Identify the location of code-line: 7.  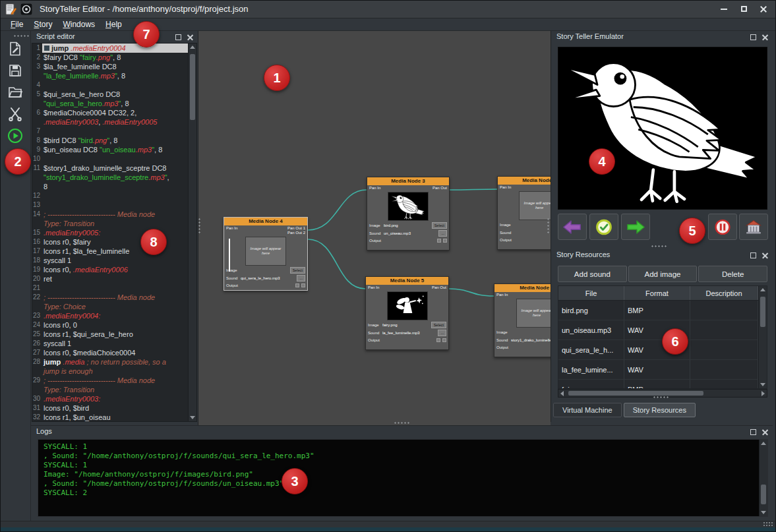
(110, 131).